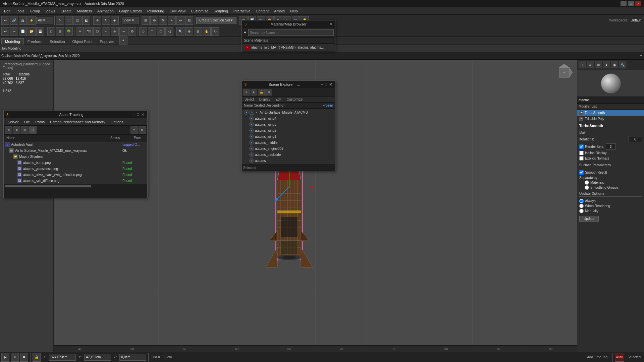 The width and height of the screenshot is (644, 362). I want to click on systems-btn: ⚙, so click(132, 32).